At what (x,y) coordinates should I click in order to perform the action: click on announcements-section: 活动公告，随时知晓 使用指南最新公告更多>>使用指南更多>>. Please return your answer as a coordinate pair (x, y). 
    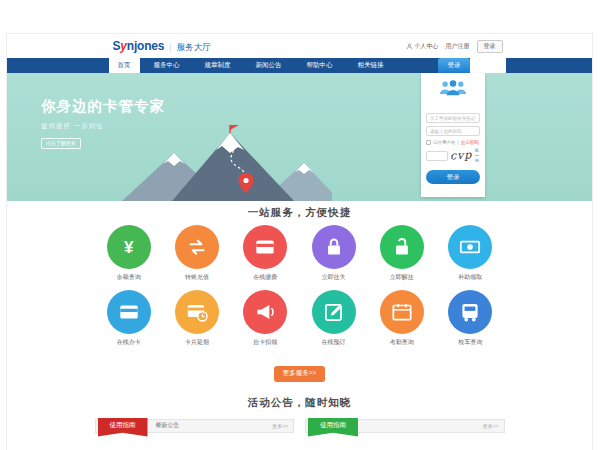
    Looking at the image, I should click on (300, 408).